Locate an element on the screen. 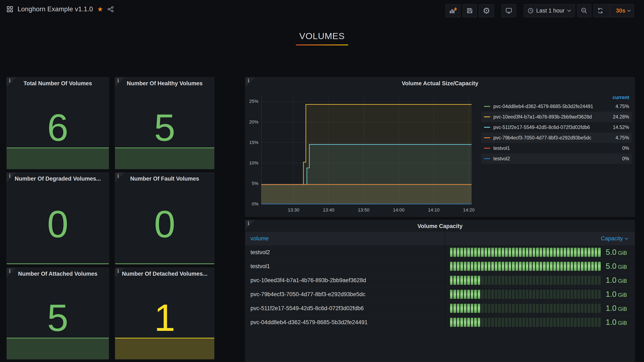 The height and width of the screenshot is (362, 644). legend-series-name: pvc-10eed3f4-b7a1-4b76-893b-2bb9aef3628d is located at coordinates (551, 117).